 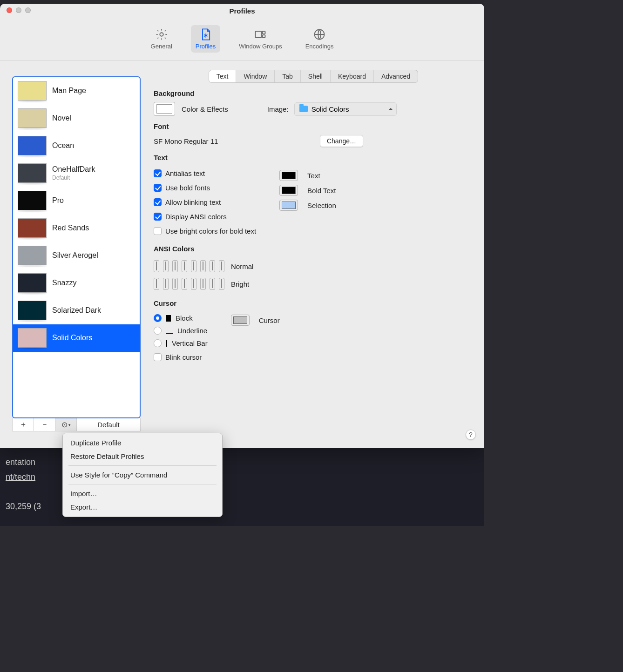 What do you see at coordinates (304, 109) in the screenshot?
I see `folder-icon` at bounding box center [304, 109].